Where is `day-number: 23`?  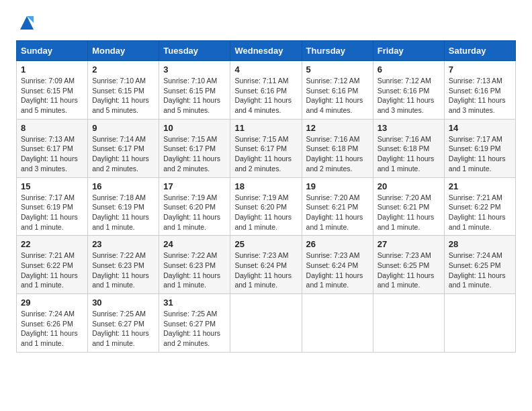
day-number: 23 is located at coordinates (124, 244).